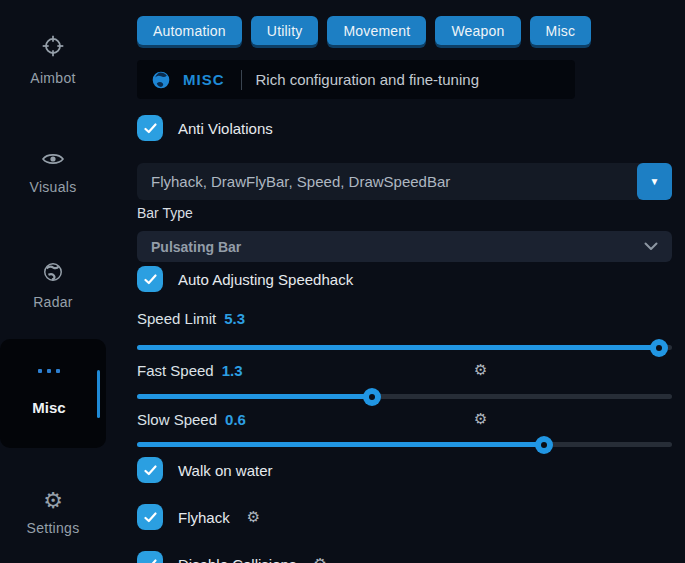 The image size is (685, 563). Describe the element at coordinates (266, 280) in the screenshot. I see `checkbox-label: Auto Adjusting Speedhack` at that location.